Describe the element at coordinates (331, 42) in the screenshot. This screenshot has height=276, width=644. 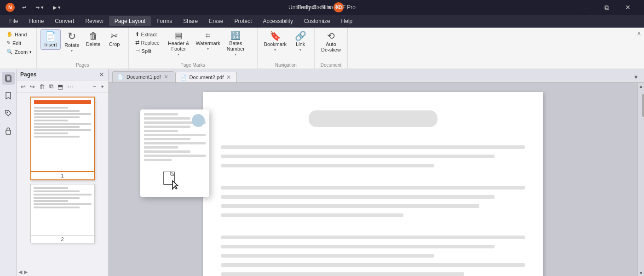
I see `auto-deskew-button: ⟲ AutoDe-skew` at that location.